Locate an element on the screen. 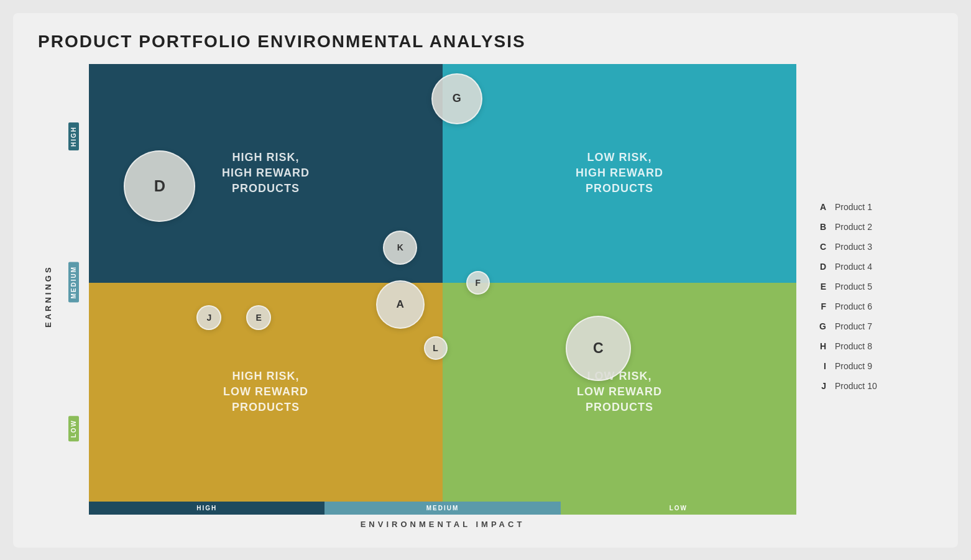  quadrant-top-left-label: HIGH RISK,HIGH REWARDPRODUCTS is located at coordinates (266, 173).